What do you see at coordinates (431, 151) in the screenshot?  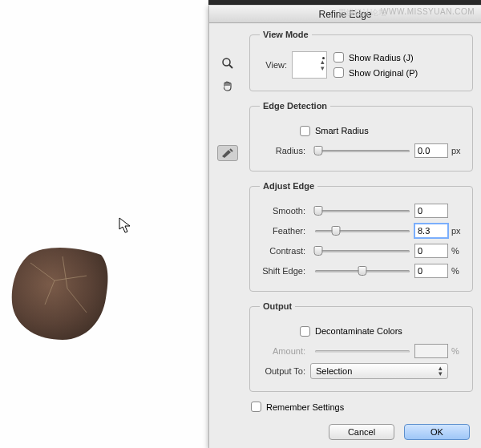 I see `radius-input` at bounding box center [431, 151].